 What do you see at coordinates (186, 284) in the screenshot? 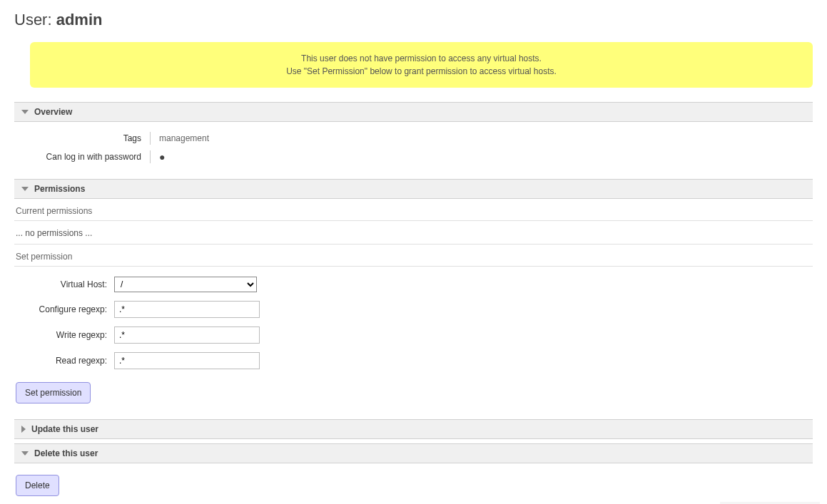
I see `vhost-select: /` at bounding box center [186, 284].